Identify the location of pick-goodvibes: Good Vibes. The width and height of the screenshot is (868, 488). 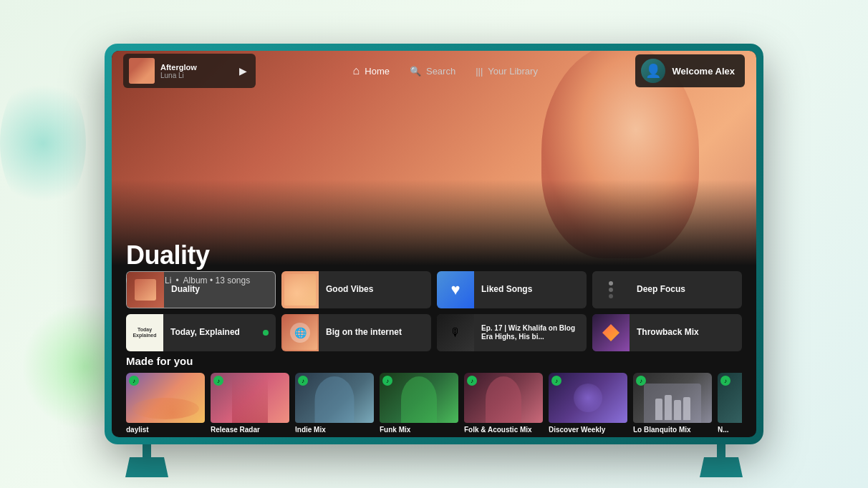
(357, 290).